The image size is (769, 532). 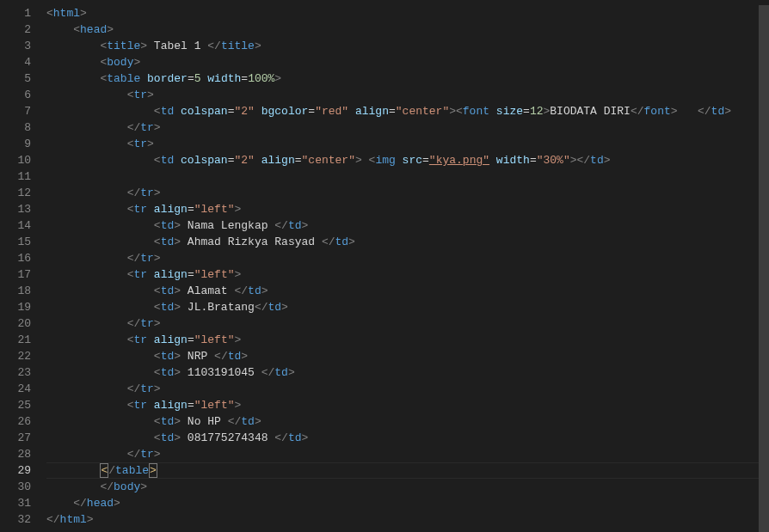 What do you see at coordinates (15, 112) in the screenshot?
I see `line-num: 7` at bounding box center [15, 112].